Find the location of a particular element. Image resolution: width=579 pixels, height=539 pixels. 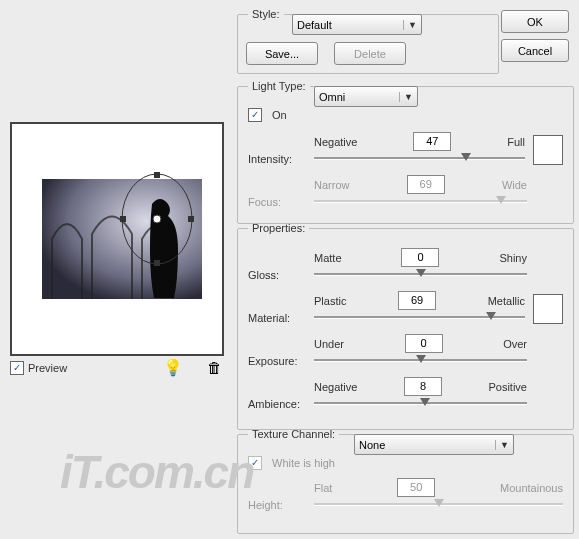

delete-button: Delete is located at coordinates (370, 54).